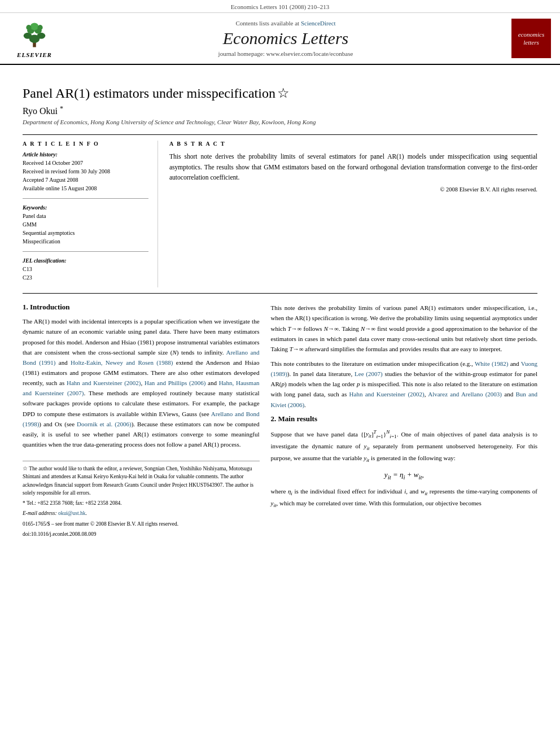 The width and height of the screenshot is (560, 747). What do you see at coordinates (141, 481) in the screenshot?
I see `footnote-1: ☆ The author would like to thank the edi…` at bounding box center [141, 481].